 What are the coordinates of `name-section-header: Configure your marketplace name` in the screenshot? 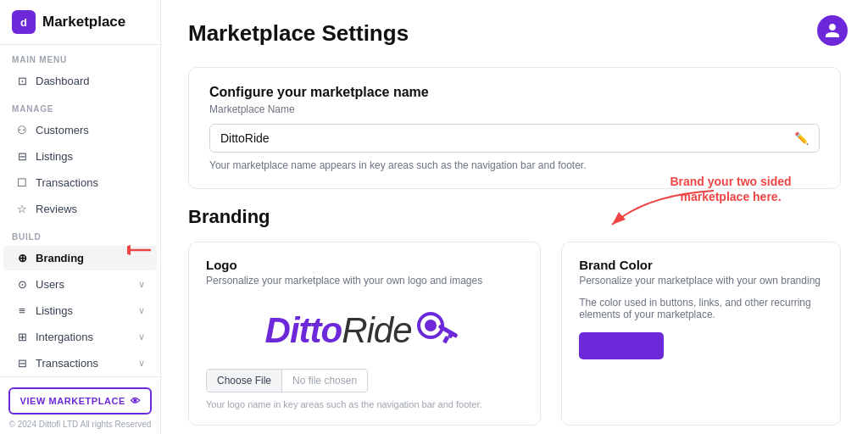 It's located at (515, 92).